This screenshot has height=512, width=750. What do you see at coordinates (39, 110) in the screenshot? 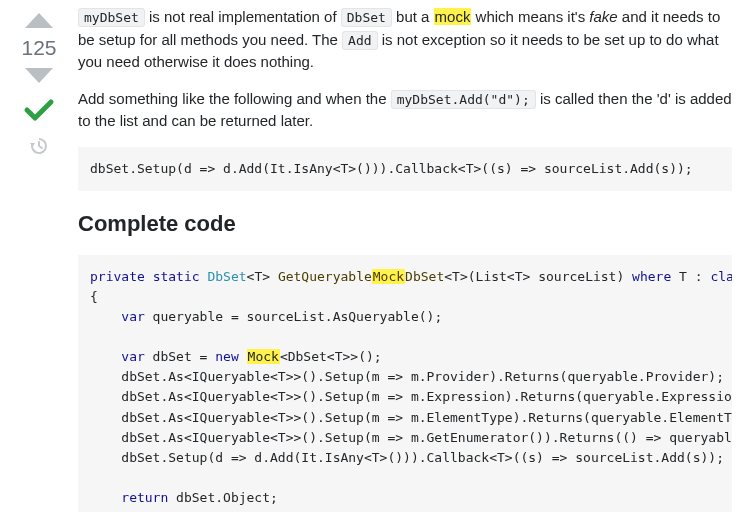
I see `accepted-answer-check` at bounding box center [39, 110].